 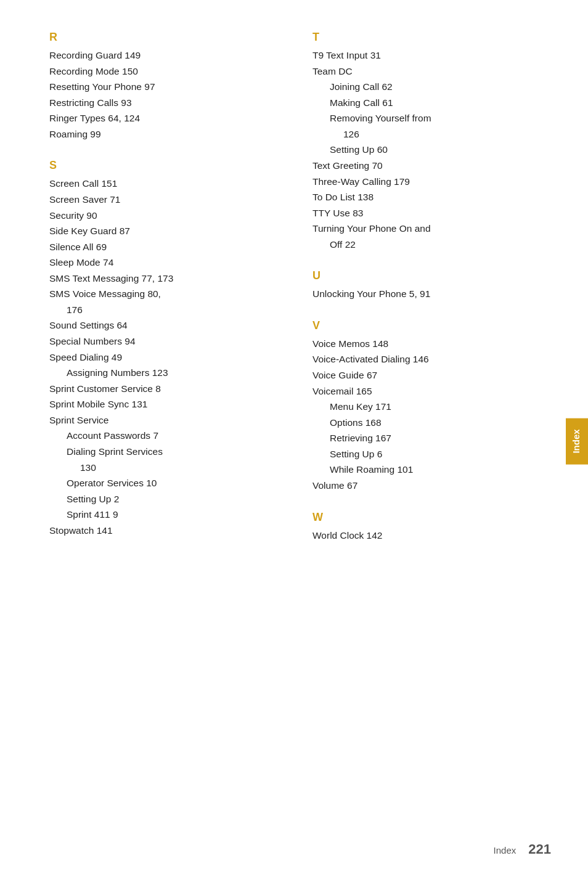 I want to click on index-entry: Text Greeting 70, so click(x=431, y=166).